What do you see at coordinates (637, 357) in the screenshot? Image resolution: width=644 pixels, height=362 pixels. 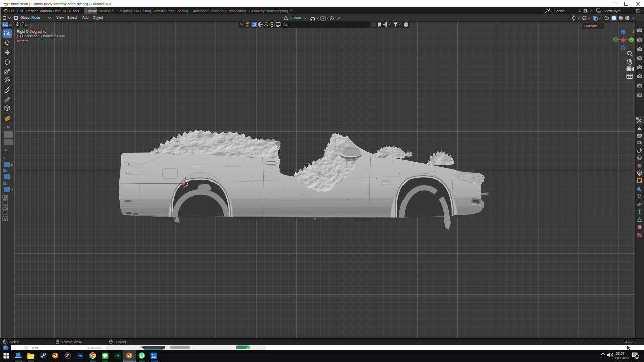 I see `svg-text: 1` at bounding box center [637, 357].